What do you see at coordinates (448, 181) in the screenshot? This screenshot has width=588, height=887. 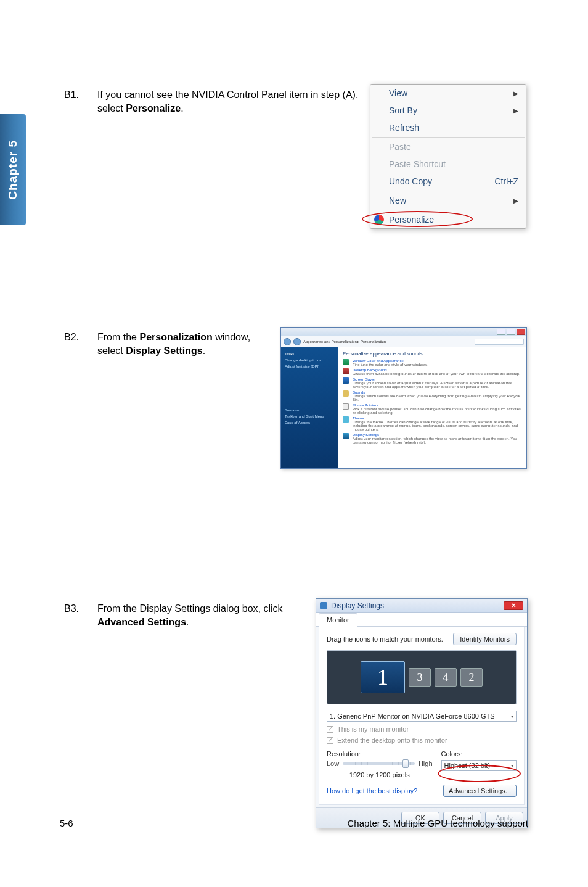 I see `menu-undo-copy: Undo CopyCtrl+Z` at bounding box center [448, 181].